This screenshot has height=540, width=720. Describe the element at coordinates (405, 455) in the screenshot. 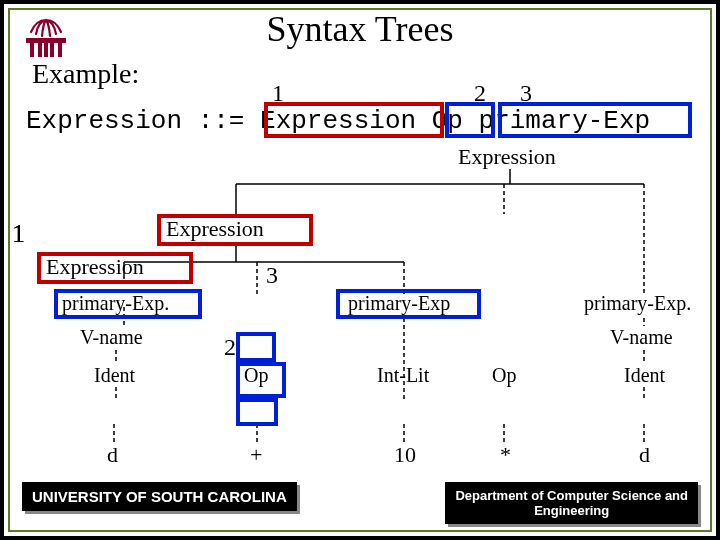

I see `leaf-10: 10` at that location.